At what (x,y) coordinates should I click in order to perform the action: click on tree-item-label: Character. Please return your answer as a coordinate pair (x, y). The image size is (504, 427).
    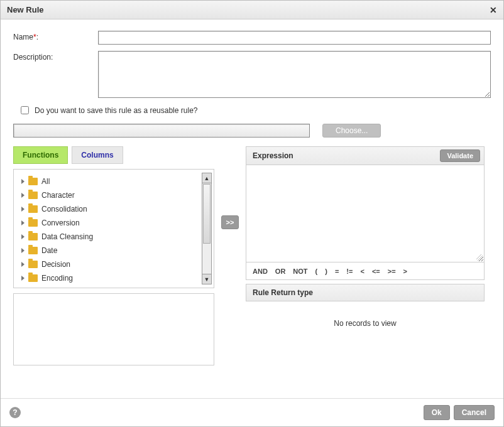
    Looking at the image, I should click on (58, 195).